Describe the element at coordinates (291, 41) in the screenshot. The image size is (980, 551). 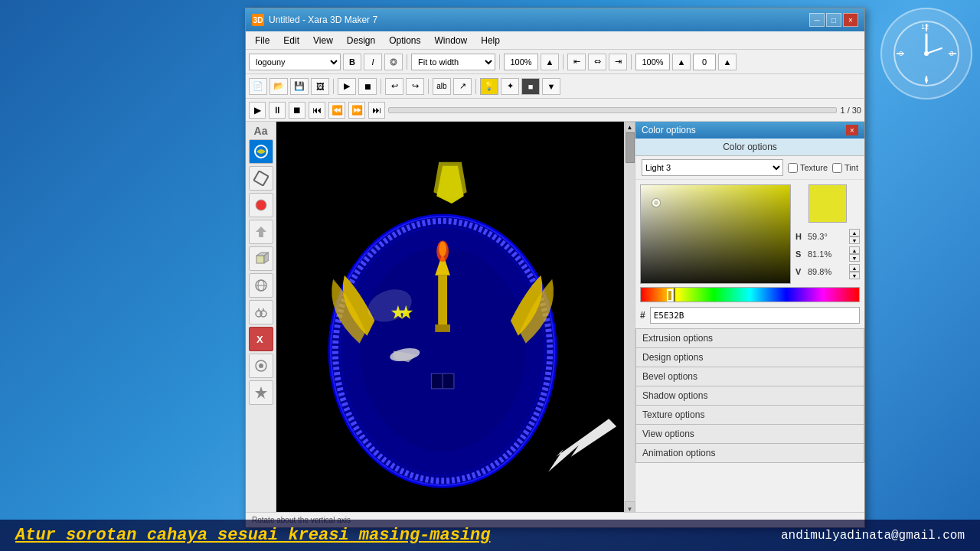
I see `menu-edit: Edit` at that location.